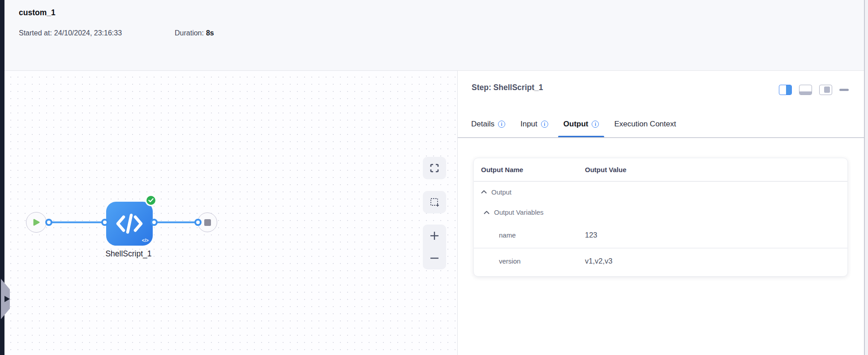 This screenshot has height=355, width=868. I want to click on fit-view-icon, so click(434, 168).